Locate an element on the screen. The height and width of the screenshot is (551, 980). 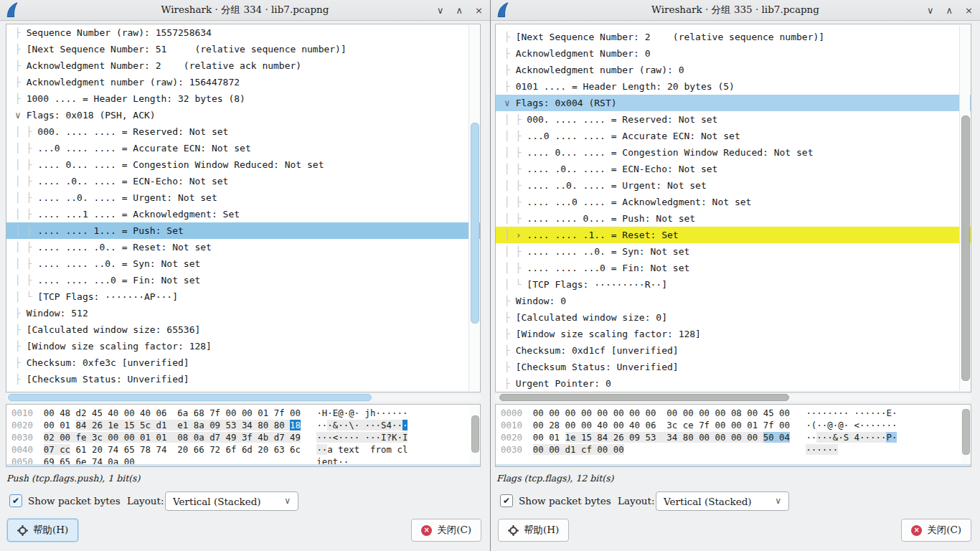
hex-offset: 0010 is located at coordinates (512, 425).